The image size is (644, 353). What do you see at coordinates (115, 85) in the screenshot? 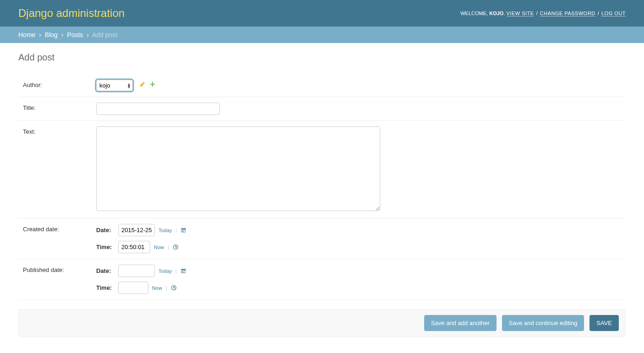
I see `author-select: kojo` at bounding box center [115, 85].